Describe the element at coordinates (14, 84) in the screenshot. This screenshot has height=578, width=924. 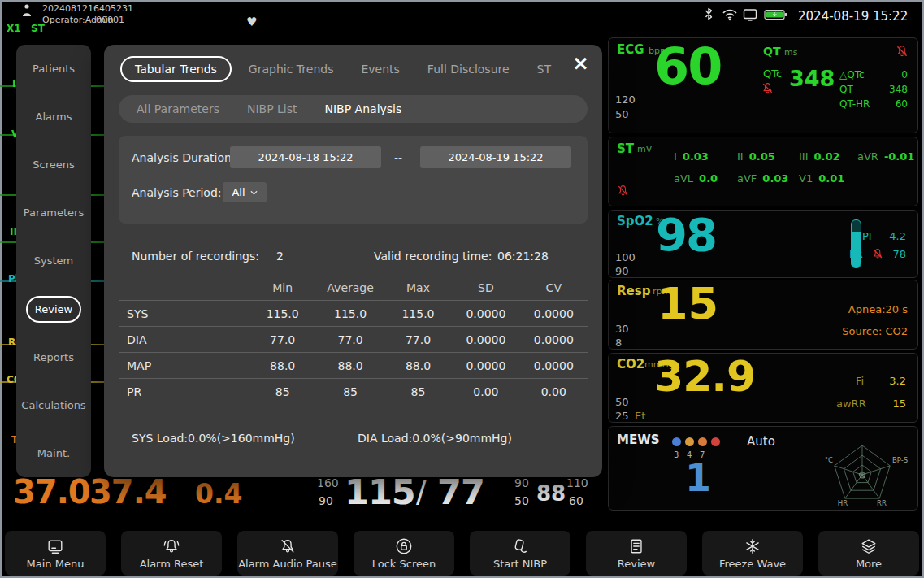
I see `wave-label-lead-i: I` at that location.